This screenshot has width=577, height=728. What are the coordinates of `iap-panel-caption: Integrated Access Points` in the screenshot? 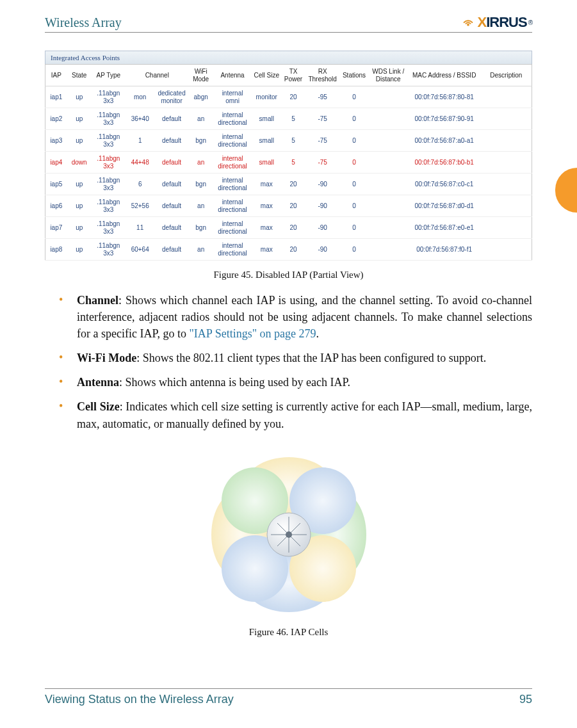 It's located at (288, 58).